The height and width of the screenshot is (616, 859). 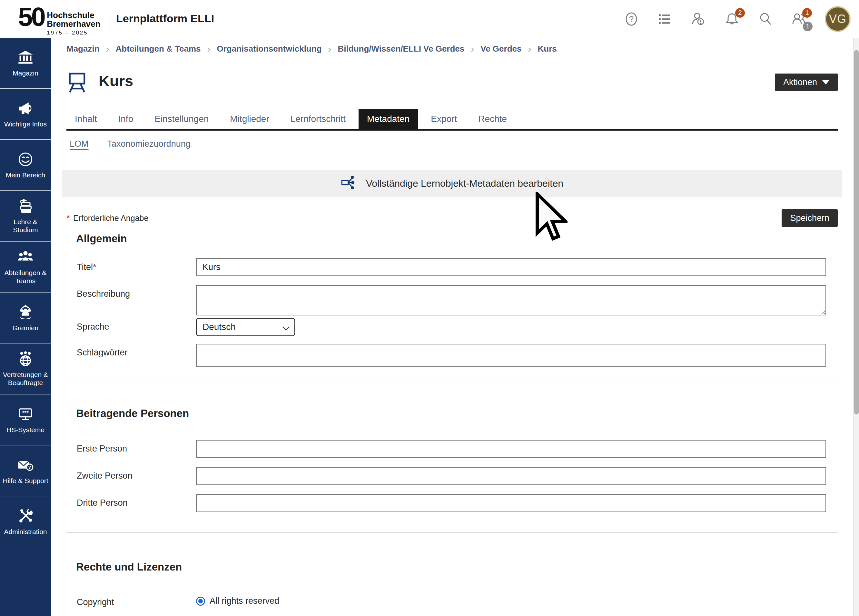 What do you see at coordinates (59, 19) in the screenshot?
I see `university-logo: 50 Hochschule Bremerhaven 1975 – 2025` at bounding box center [59, 19].